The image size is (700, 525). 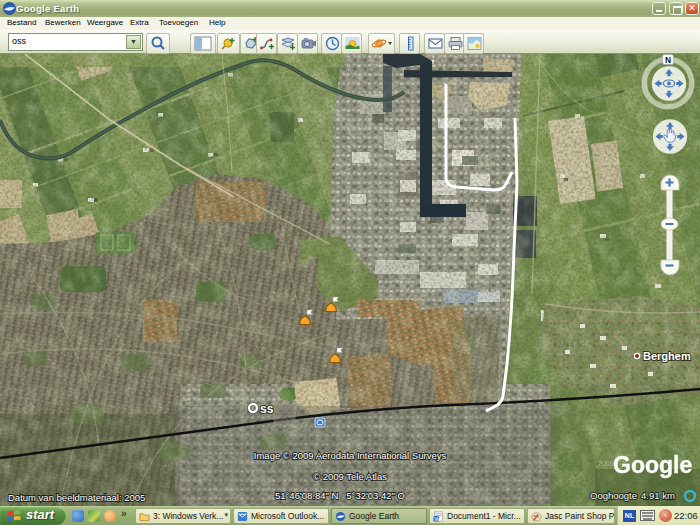 What do you see at coordinates (614, 496) in the screenshot?
I see `svg-text: Ooghoogte` at bounding box center [614, 496].